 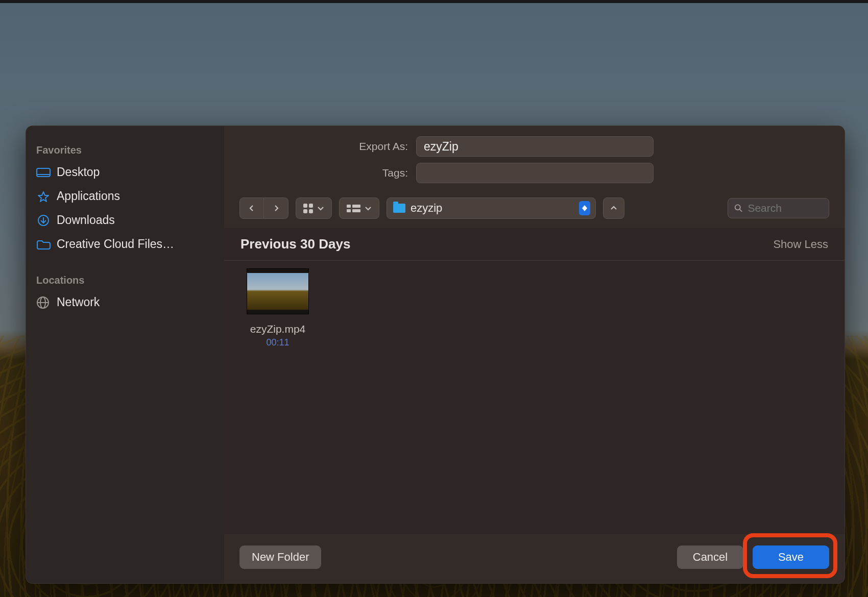 I want to click on save-button: Save, so click(x=791, y=557).